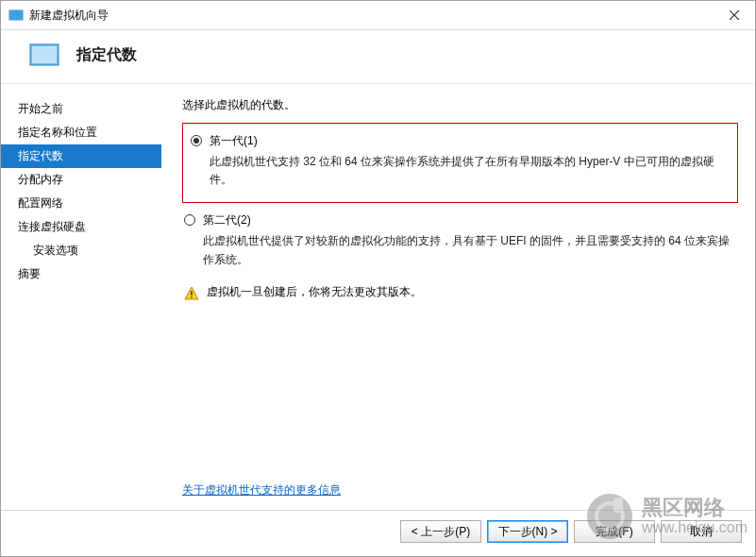 The width and height of the screenshot is (756, 557). Describe the element at coordinates (234, 142) in the screenshot. I see `gen1-label: 第一代(1)` at that location.